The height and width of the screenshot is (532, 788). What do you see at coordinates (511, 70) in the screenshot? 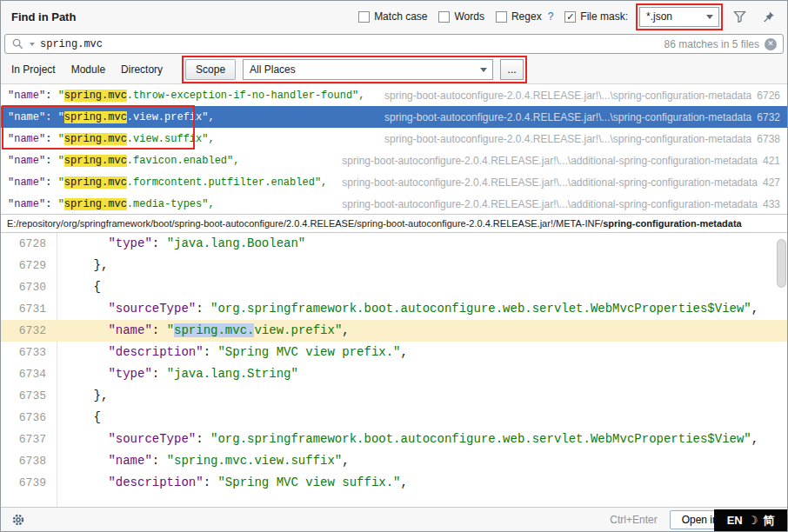
I see `scope-browse-button: ...` at bounding box center [511, 70].